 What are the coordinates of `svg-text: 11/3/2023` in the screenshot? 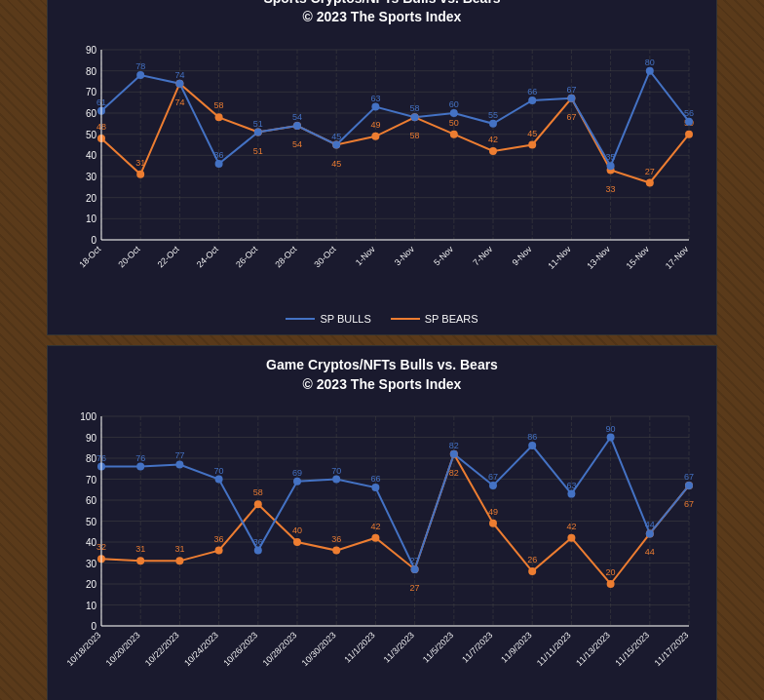 It's located at (400, 647).